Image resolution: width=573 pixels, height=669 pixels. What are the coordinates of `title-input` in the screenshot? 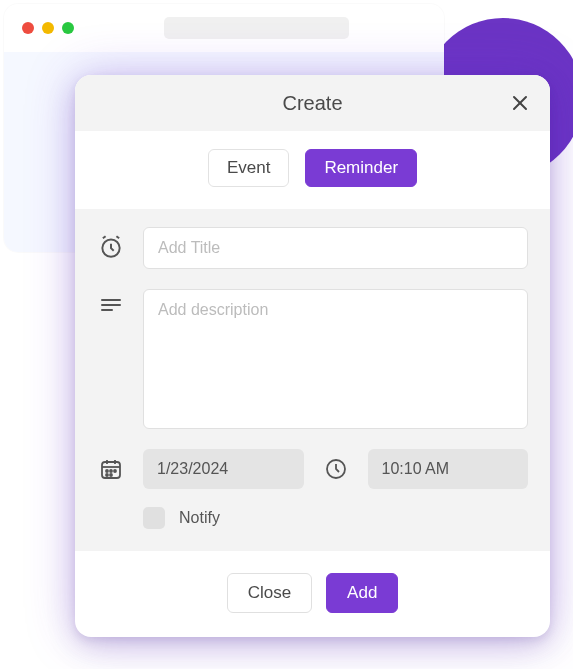 It's located at (336, 248).